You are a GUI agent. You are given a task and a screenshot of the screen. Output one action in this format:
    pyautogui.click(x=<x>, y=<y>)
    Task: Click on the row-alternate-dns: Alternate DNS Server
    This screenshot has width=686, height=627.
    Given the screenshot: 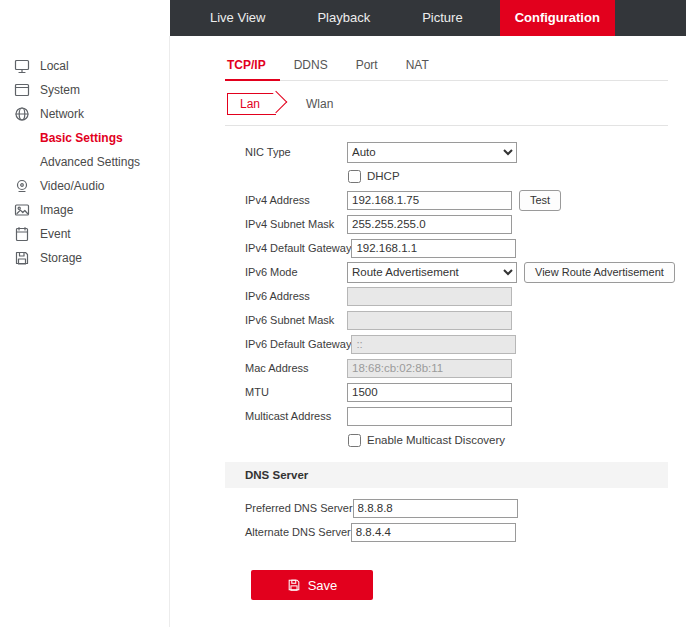 What is the action you would take?
    pyautogui.click(x=456, y=532)
    